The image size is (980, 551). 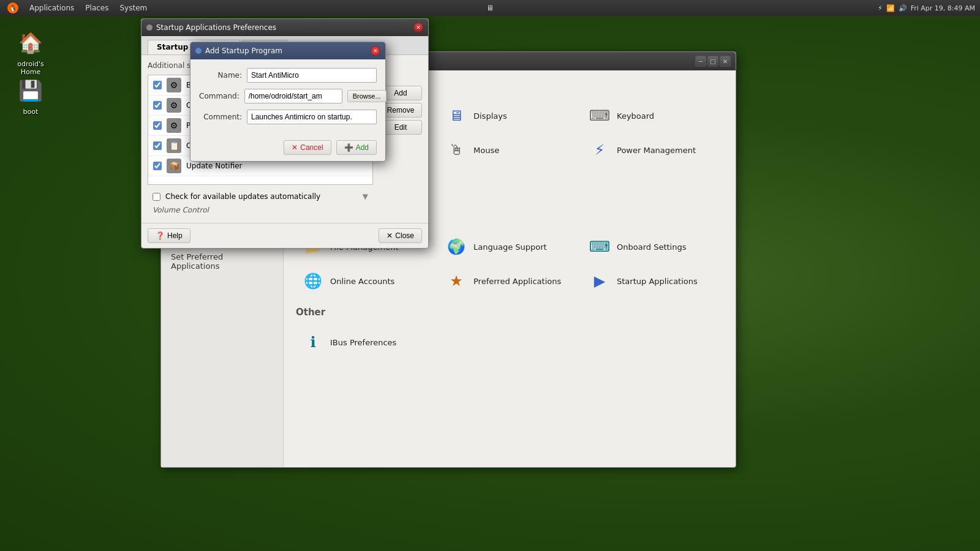 I want to click on add-dot, so click(x=198, y=51).